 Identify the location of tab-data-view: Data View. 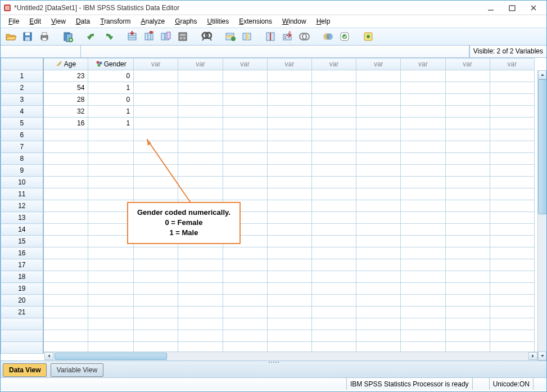
(25, 370).